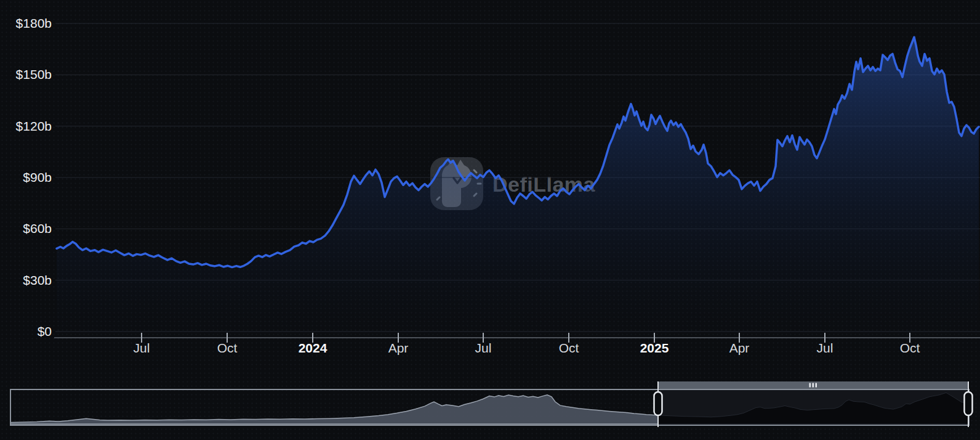 Image resolution: width=980 pixels, height=440 pixels. Describe the element at coordinates (26, 23) in the screenshot. I see `y-axis-label: $180b` at that location.